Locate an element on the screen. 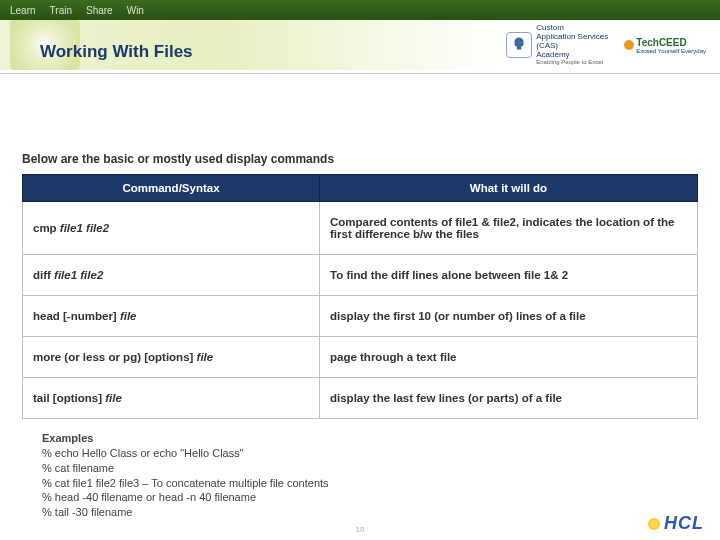  example-line: % cat file1 file2 file3 – To concatenate… is located at coordinates (370, 484).